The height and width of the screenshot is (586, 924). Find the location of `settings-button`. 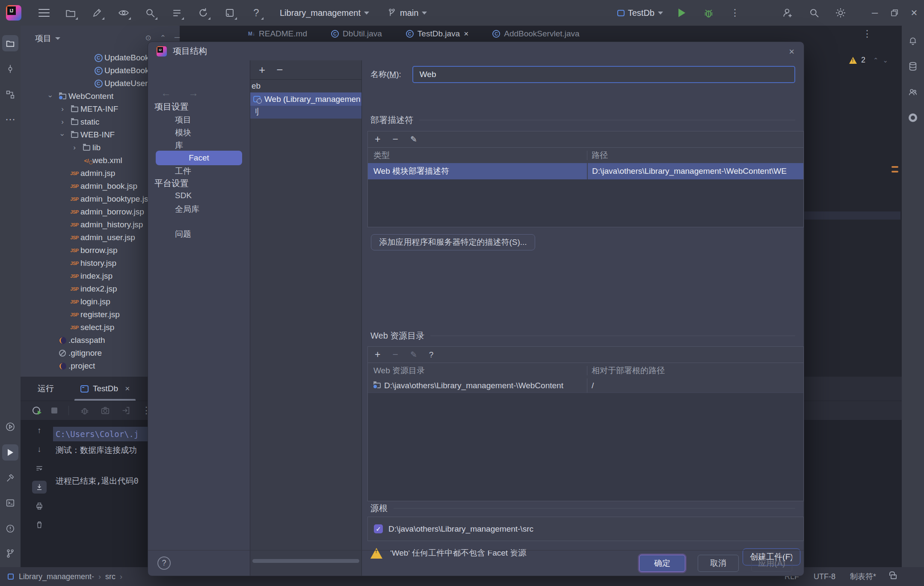

settings-button is located at coordinates (841, 13).